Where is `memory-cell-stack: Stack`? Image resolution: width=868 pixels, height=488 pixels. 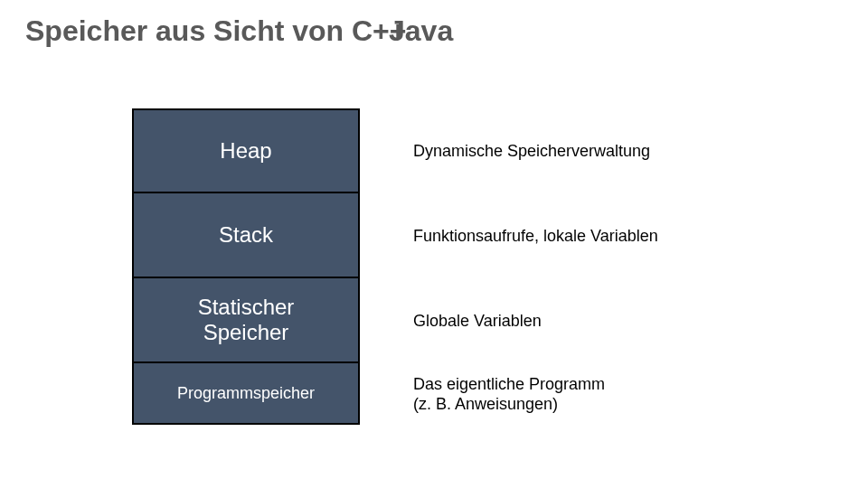 memory-cell-stack: Stack is located at coordinates (246, 236).